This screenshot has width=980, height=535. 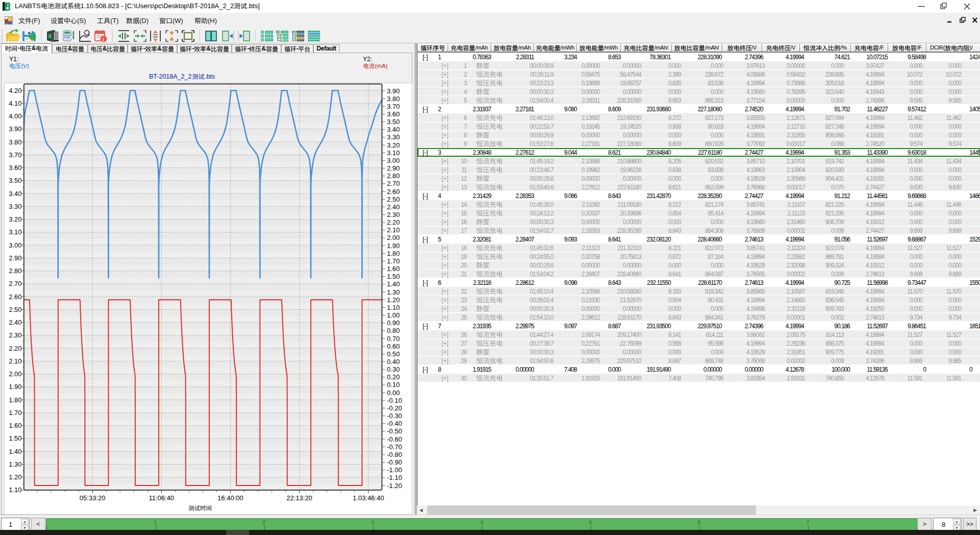 What do you see at coordinates (93, 498) in the screenshot?
I see `svg-text: 05:33:20` at bounding box center [93, 498].